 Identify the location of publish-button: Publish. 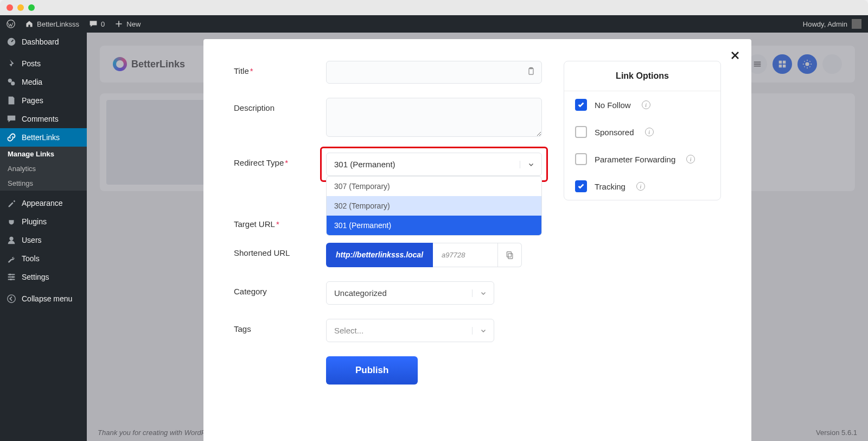
(372, 370).